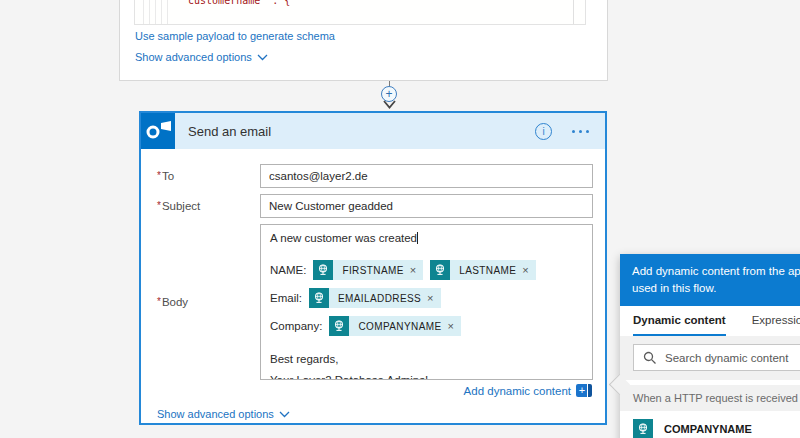 This screenshot has width=800, height=438. What do you see at coordinates (236, 12) in the screenshot?
I see `code-lines: "type" : "string" }, "customername" : {` at bounding box center [236, 12].